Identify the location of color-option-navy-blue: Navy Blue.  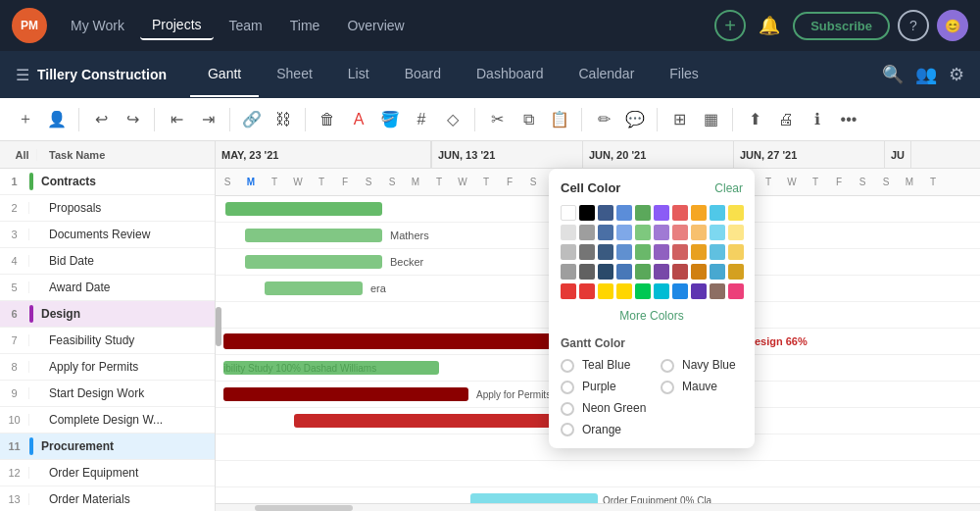
(707, 366).